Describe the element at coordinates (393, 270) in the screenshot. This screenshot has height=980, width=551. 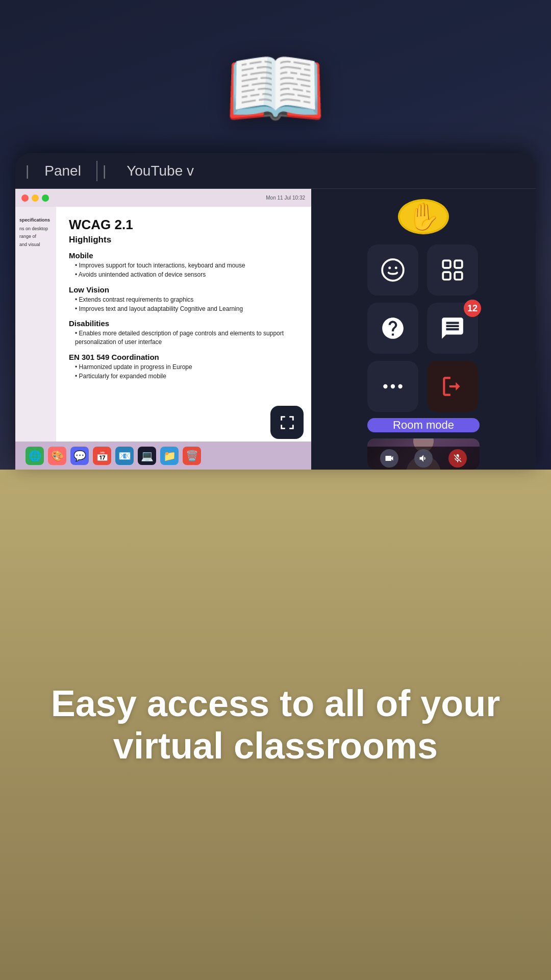
I see `smiley-icon` at that location.